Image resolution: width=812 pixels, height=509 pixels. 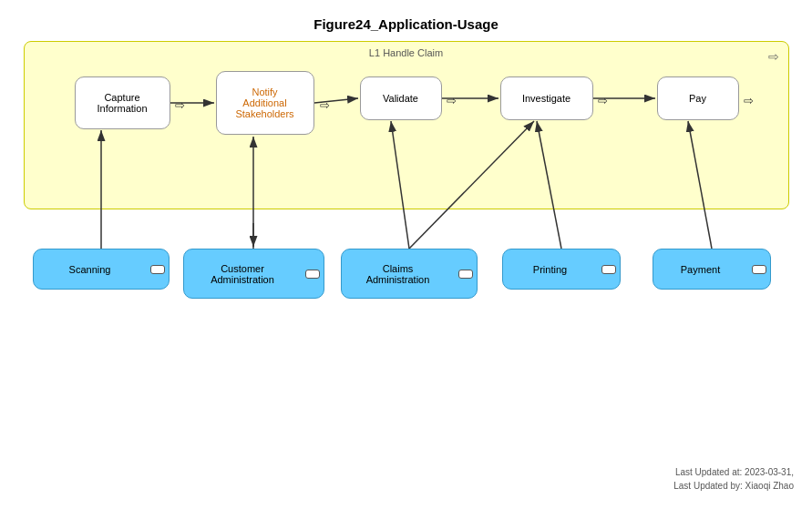 I want to click on footer: Last Updated at: 2023-03-31, Last Update…, so click(x=734, y=479).